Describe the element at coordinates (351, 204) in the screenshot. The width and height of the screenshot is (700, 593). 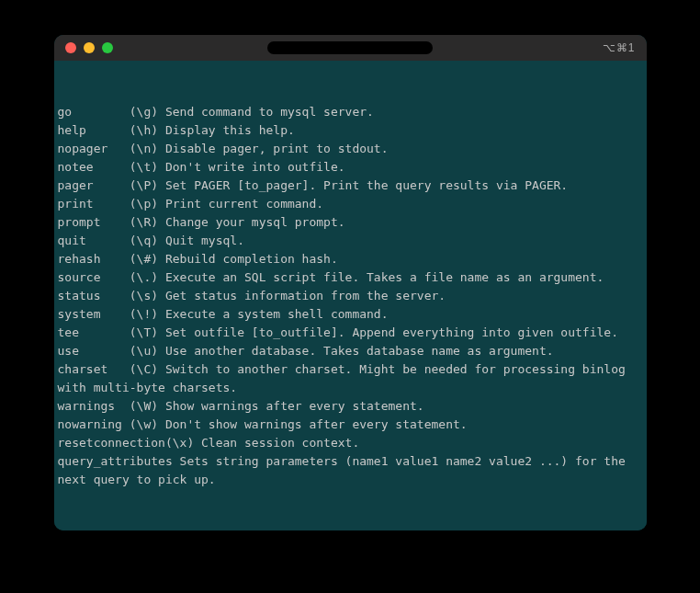
I see `help-line: print (\p) Print current command.` at that location.